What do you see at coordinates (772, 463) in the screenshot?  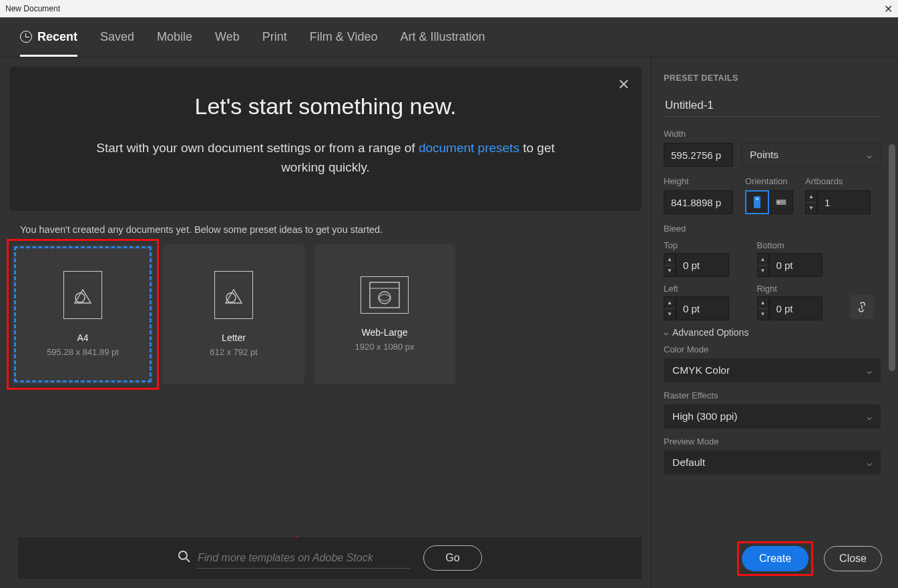 I see `preview-mode-select: Default⌵` at bounding box center [772, 463].